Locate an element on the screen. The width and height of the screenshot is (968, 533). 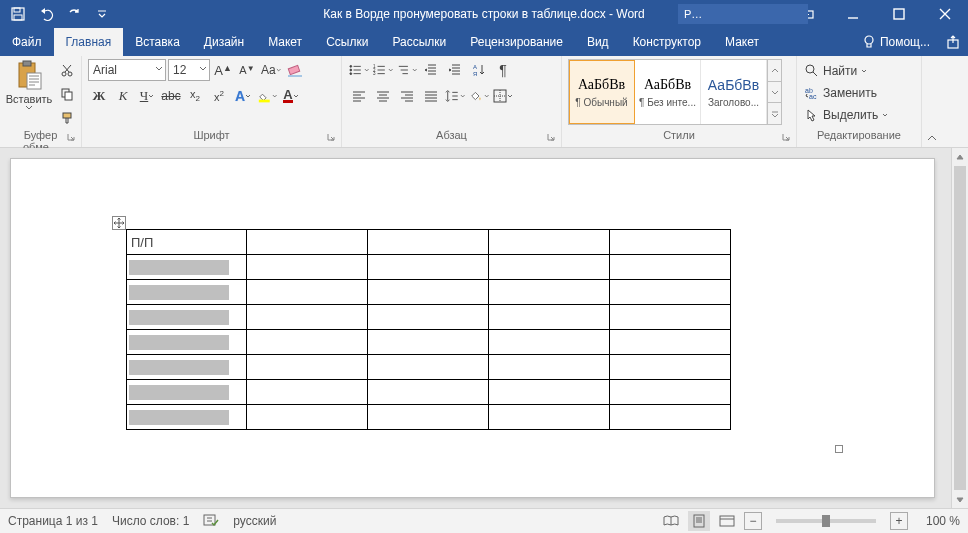
line-spacing-button is located at coordinates (455, 96).